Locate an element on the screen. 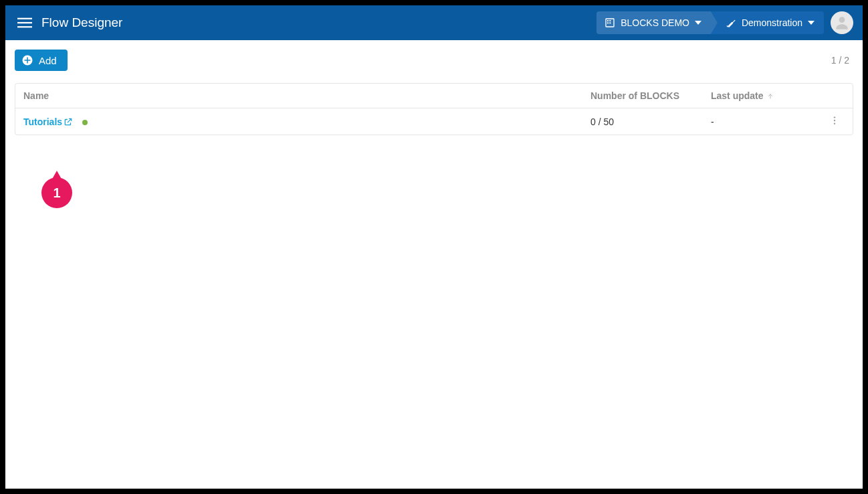 This screenshot has width=868, height=494. callout-marker: 1 is located at coordinates (57, 189).